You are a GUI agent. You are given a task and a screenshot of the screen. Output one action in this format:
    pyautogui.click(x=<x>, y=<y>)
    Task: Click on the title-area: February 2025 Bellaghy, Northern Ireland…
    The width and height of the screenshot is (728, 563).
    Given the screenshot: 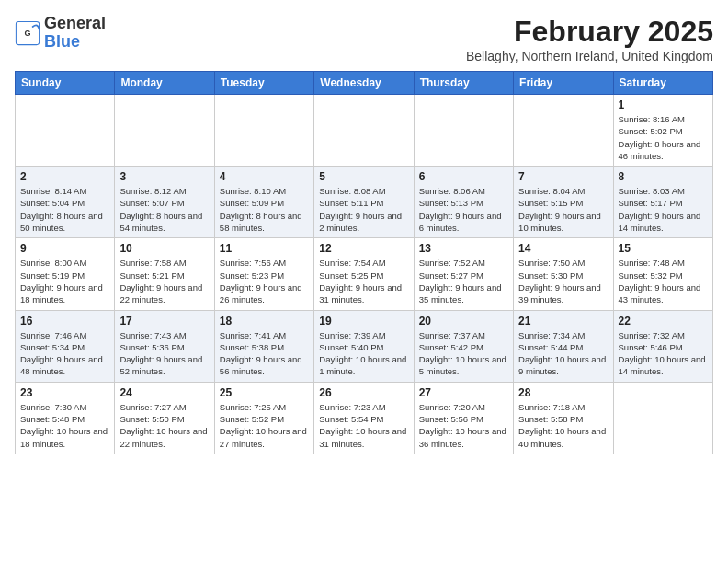 What is the action you would take?
    pyautogui.click(x=590, y=39)
    